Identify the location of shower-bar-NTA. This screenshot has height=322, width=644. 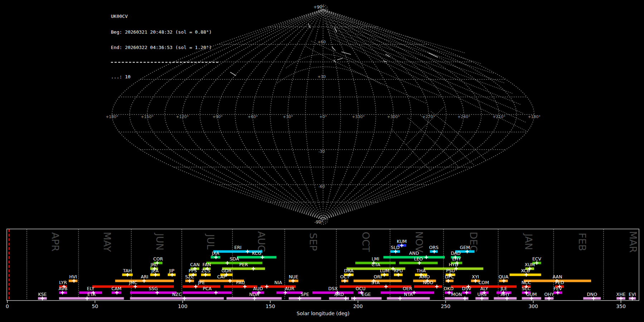
(408, 298).